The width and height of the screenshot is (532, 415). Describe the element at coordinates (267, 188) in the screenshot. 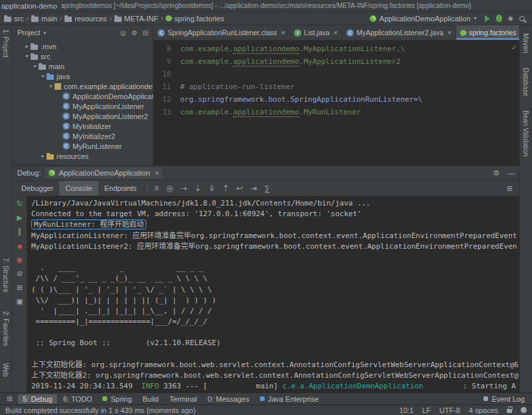

I see `evaluate-expression-icon: ∑` at that location.